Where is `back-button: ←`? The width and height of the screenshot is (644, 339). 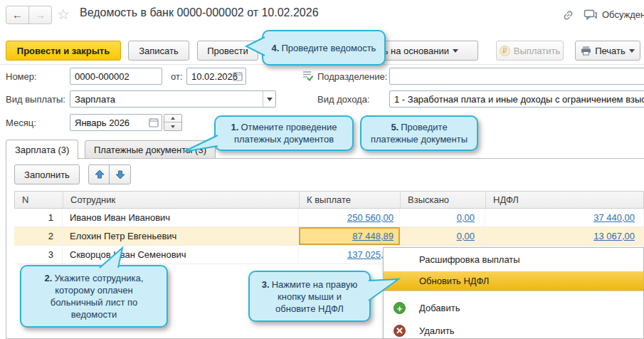
back-button: ← is located at coordinates (17, 15).